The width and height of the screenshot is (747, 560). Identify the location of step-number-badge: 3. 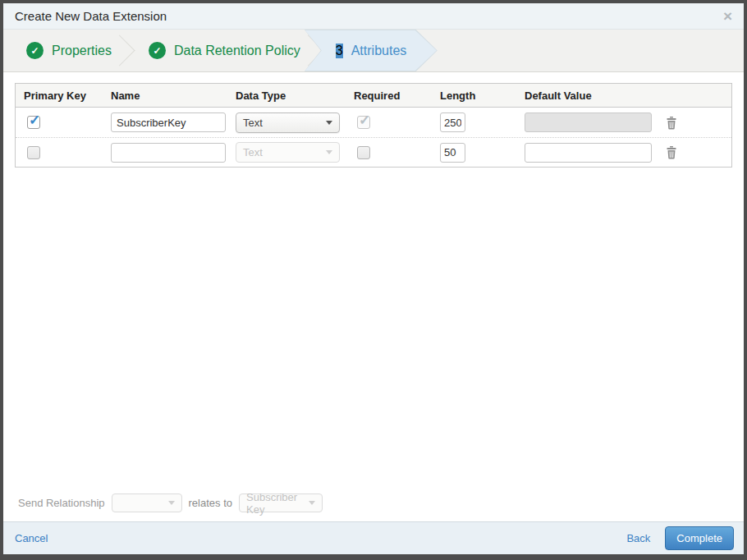
(340, 51).